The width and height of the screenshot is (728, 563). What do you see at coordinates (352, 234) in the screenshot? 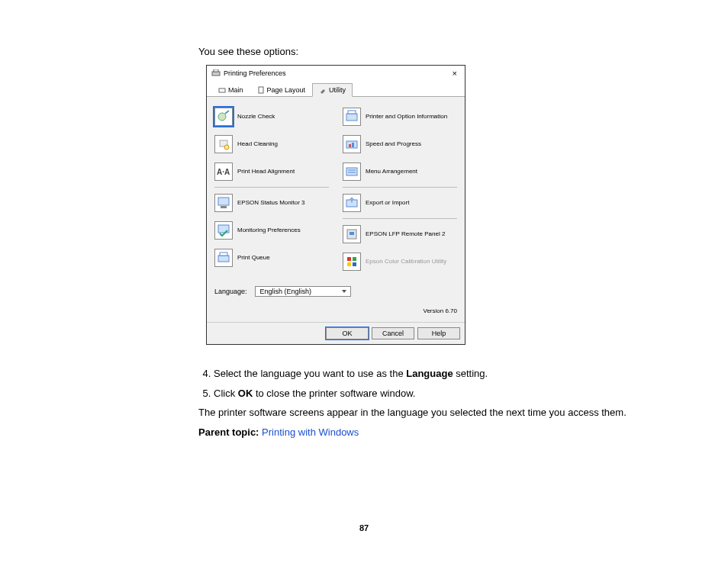
I see `lfp-remote-icon` at bounding box center [352, 234].